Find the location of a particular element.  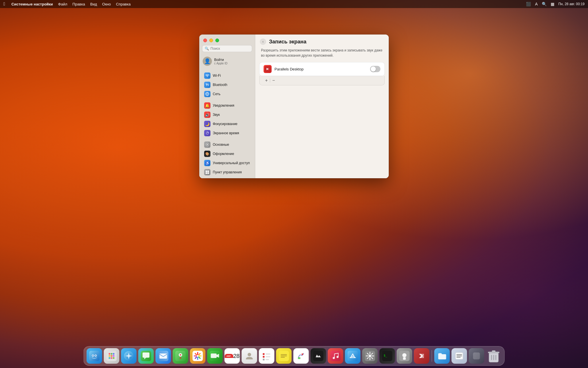

search-icon: 🔍 is located at coordinates (207, 49).